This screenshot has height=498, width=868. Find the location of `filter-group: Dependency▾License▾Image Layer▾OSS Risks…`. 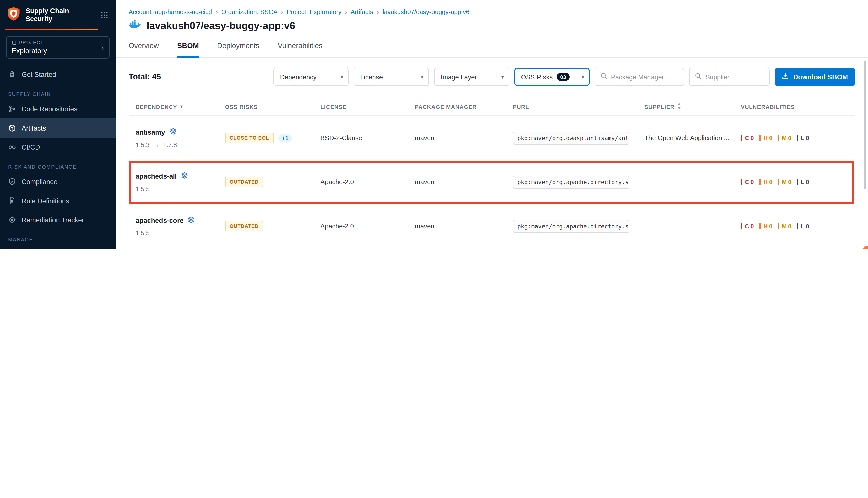

filter-group: Dependency▾License▾Image Layer▾OSS Risks… is located at coordinates (432, 77).